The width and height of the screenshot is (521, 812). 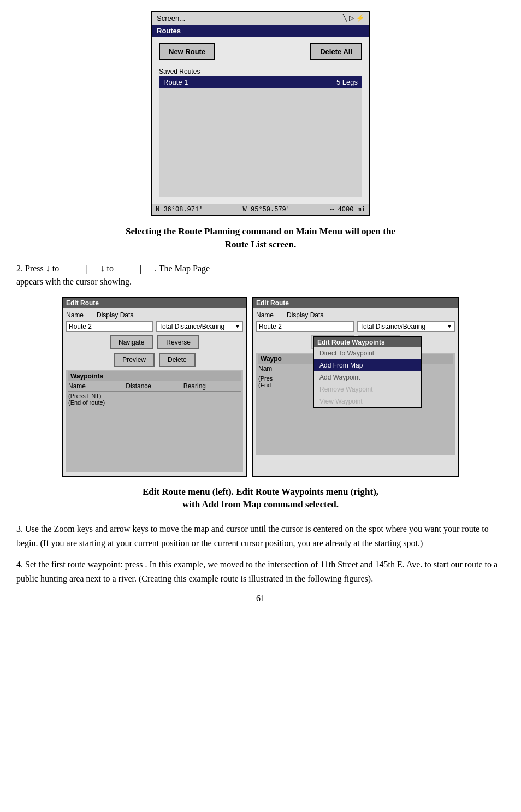 What do you see at coordinates (356, 303) in the screenshot?
I see `right-panel-title: Edit Route` at bounding box center [356, 303].